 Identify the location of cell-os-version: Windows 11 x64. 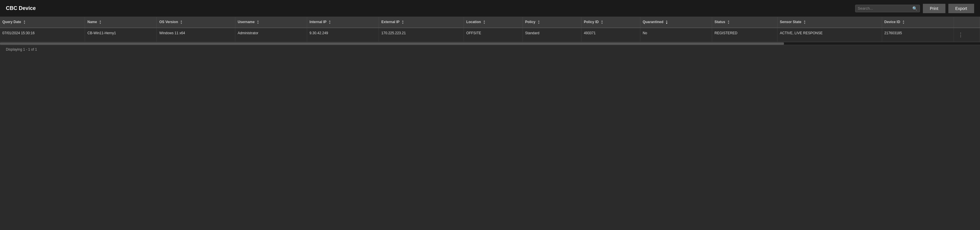
(196, 35).